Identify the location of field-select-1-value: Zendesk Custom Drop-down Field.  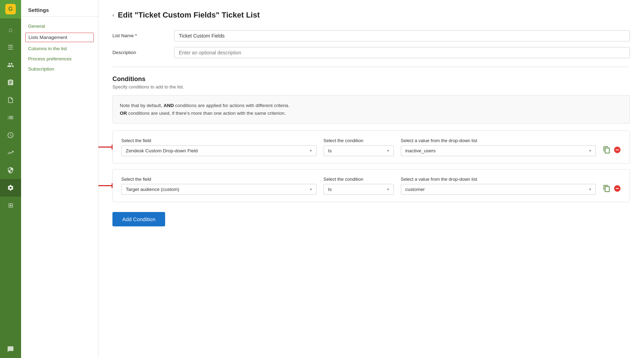
(162, 151).